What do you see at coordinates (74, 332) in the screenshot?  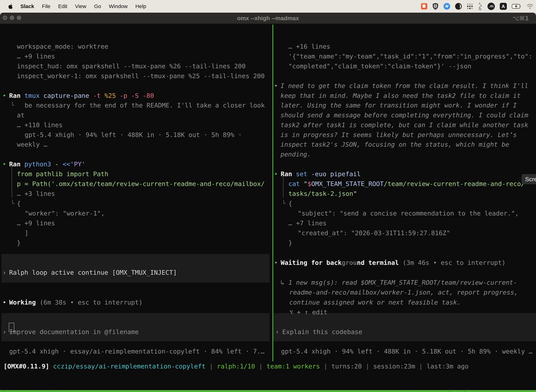 I see `text-segment: Improve documentation in @filename` at bounding box center [74, 332].